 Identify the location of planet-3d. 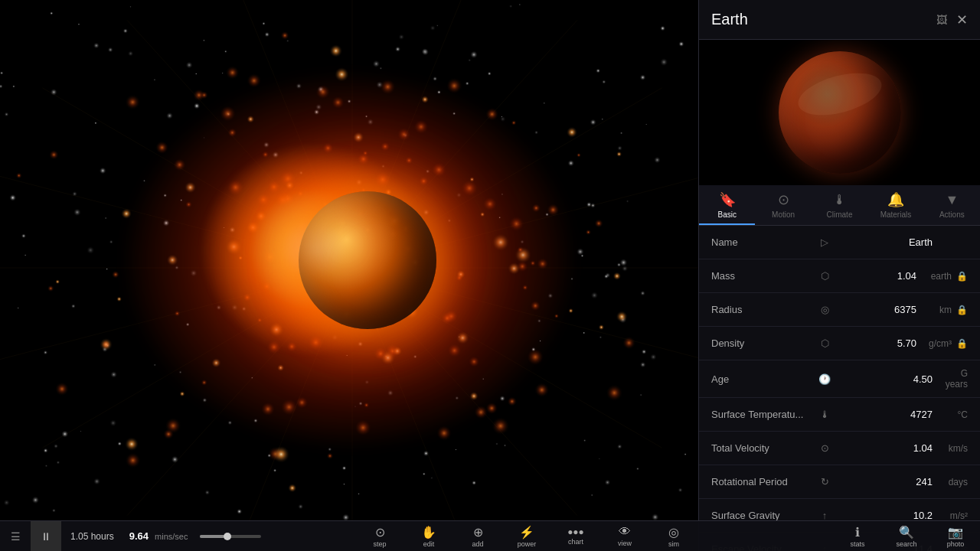
(368, 260).